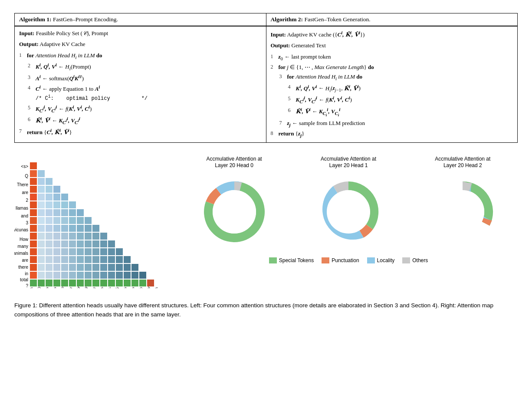 Image resolution: width=532 pixels, height=408 pixels. I want to click on donut-2: Accmulative Attention atLayer 20 Head 1, so click(348, 203).